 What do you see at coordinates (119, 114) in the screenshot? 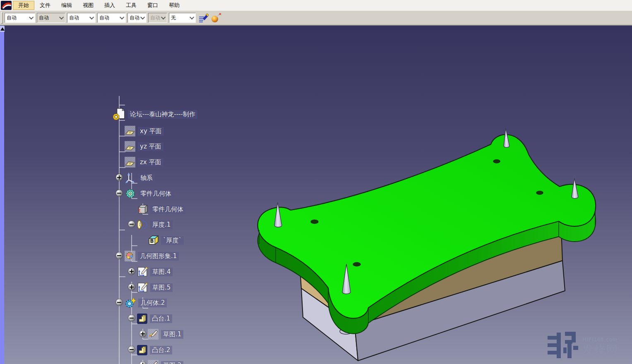
I see `part-document-icon` at bounding box center [119, 114].